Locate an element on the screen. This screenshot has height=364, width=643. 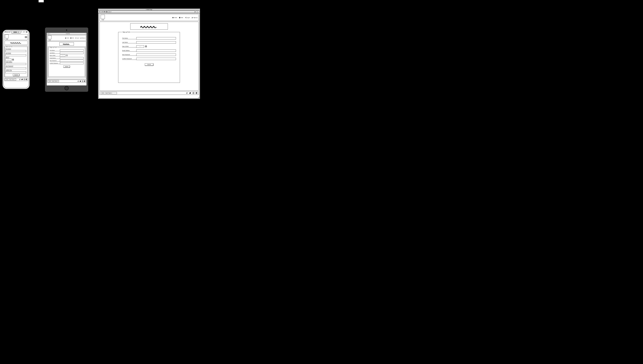
tablet-header: Logo Home Note Log in is located at coordinates (67, 38).